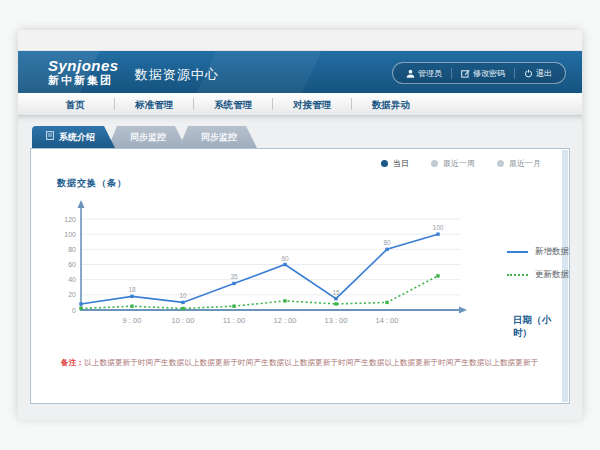 The width and height of the screenshot is (600, 450). Describe the element at coordinates (528, 74) in the screenshot. I see `power-icon` at that location.